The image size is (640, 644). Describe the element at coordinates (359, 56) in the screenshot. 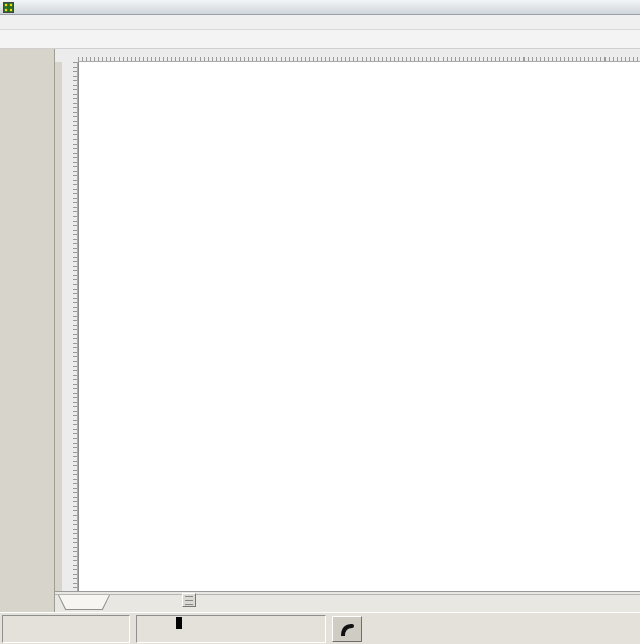

I see `horizontal-ruler` at that location.